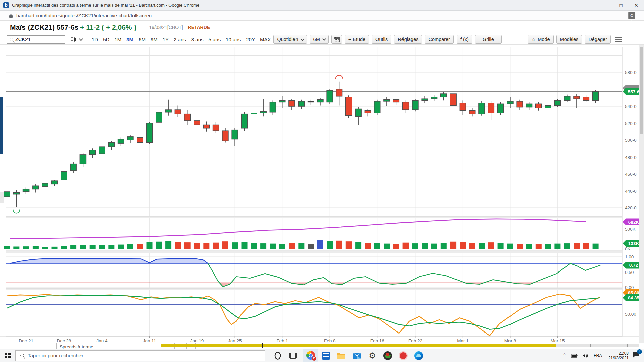 This screenshot has width=644, height=362. I want to click on period-selector: 1D5D1M3M6M9M1Y2 ans3 ans5 ans10 ans20YMA…, so click(181, 40).